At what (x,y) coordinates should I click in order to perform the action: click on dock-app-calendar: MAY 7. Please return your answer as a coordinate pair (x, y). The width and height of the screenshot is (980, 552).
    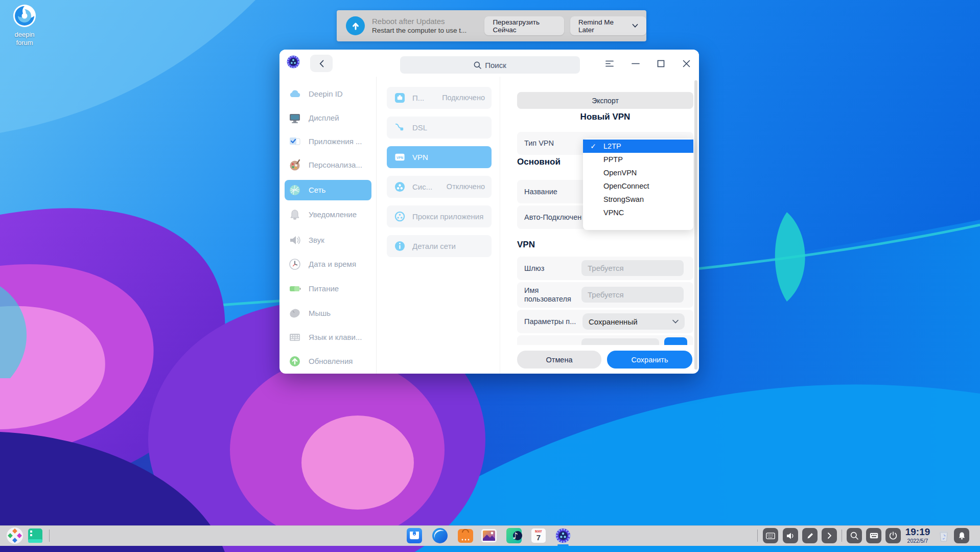
    Looking at the image, I should click on (539, 536).